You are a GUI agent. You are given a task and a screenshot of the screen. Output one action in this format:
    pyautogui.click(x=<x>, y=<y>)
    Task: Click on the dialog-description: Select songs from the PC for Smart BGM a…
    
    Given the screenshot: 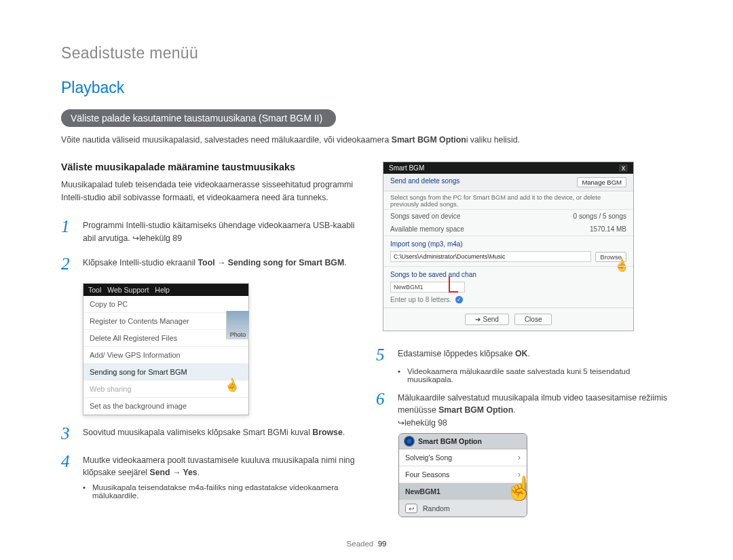 What is the action you would take?
    pyautogui.click(x=508, y=201)
    